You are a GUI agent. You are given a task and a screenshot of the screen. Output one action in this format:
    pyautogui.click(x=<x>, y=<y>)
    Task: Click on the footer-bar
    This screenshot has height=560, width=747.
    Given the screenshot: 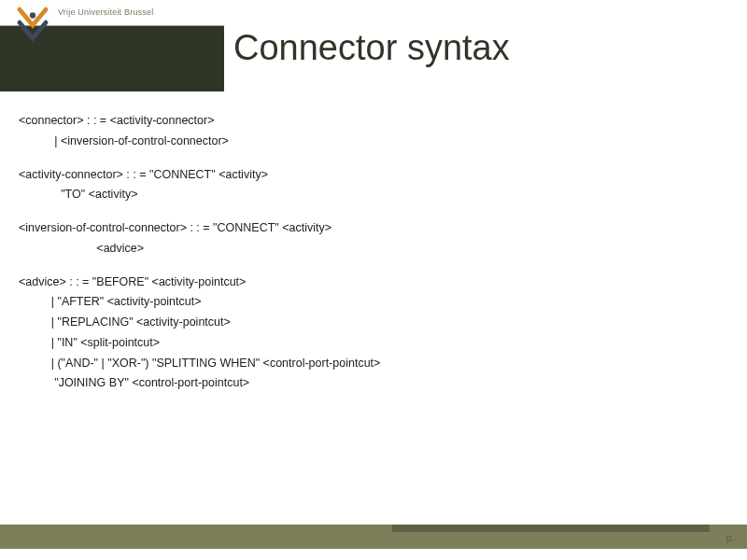 What is the action you would take?
    pyautogui.click(x=374, y=537)
    